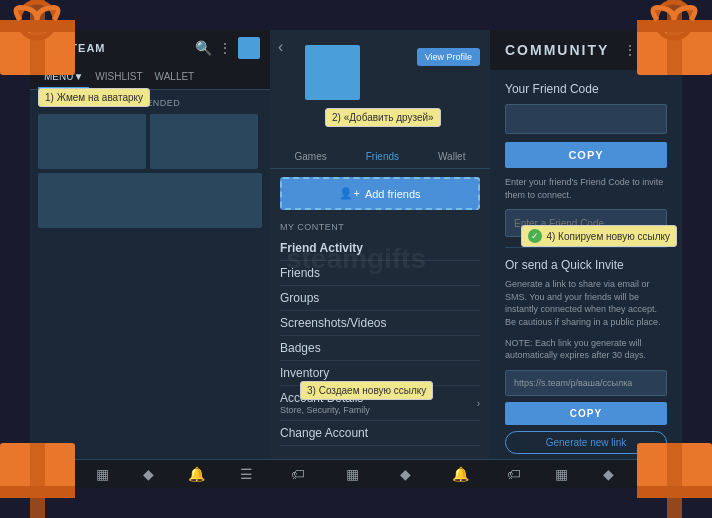 This screenshot has height=518, width=712. Describe the element at coordinates (383, 118) in the screenshot. I see `tooltip-2: 2) «Добавить друзей»` at that location.